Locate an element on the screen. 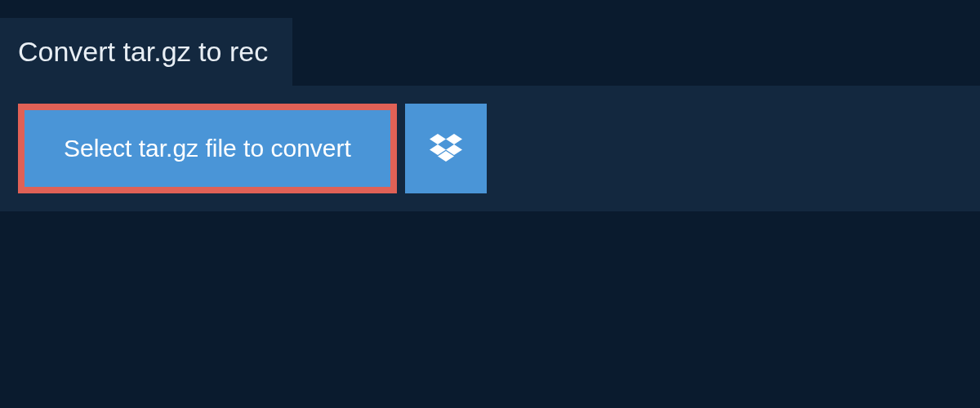 This screenshot has height=408, width=980. dropbox-button is located at coordinates (446, 149).